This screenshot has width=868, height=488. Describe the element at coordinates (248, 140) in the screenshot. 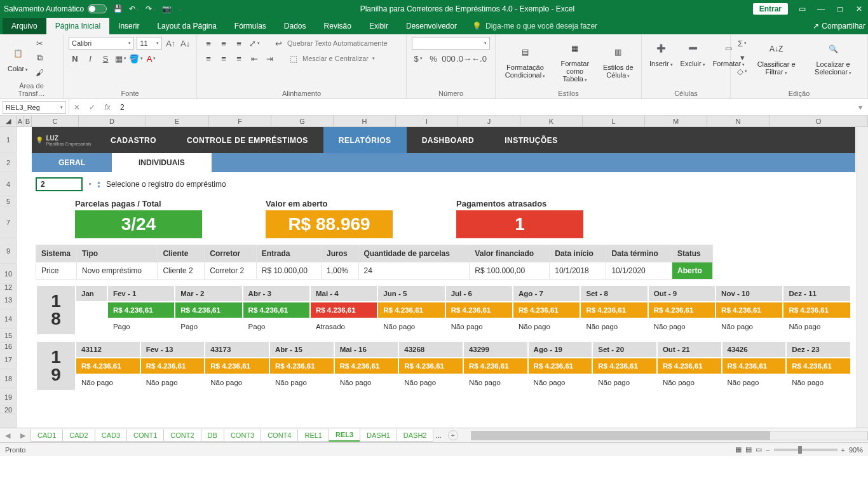

I see `nav-controle: CONTROLE DE EMPRÉSTIMOS` at that location.